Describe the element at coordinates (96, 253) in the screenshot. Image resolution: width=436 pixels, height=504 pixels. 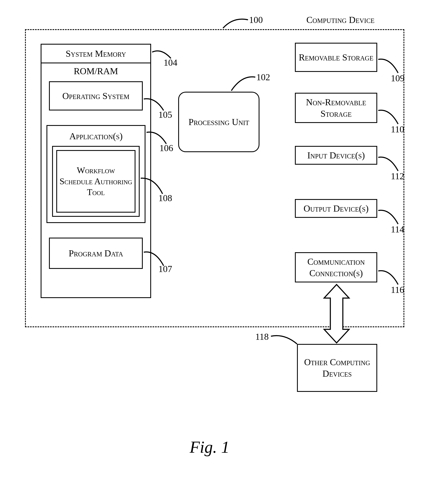
I see `program-data-box: Program Data` at that location.